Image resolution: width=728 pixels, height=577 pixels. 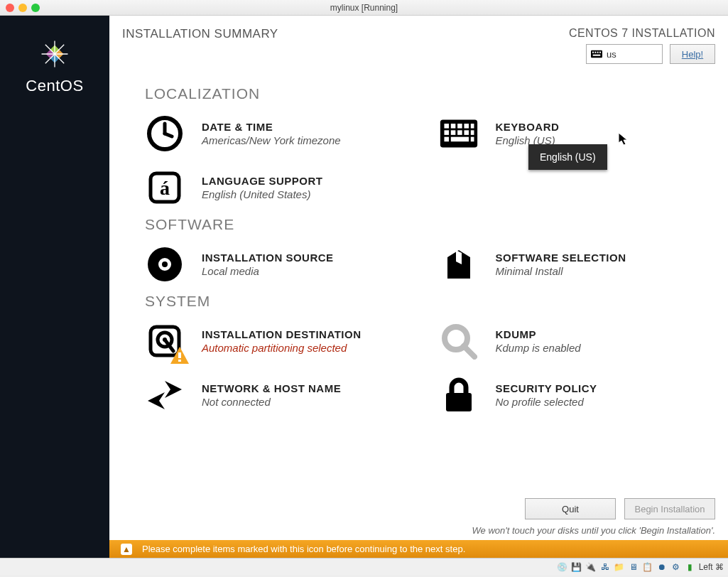 I want to click on spoke-installation-destination: INSTALLATION DESTINATION Automatic parti…, so click(x=283, y=341).